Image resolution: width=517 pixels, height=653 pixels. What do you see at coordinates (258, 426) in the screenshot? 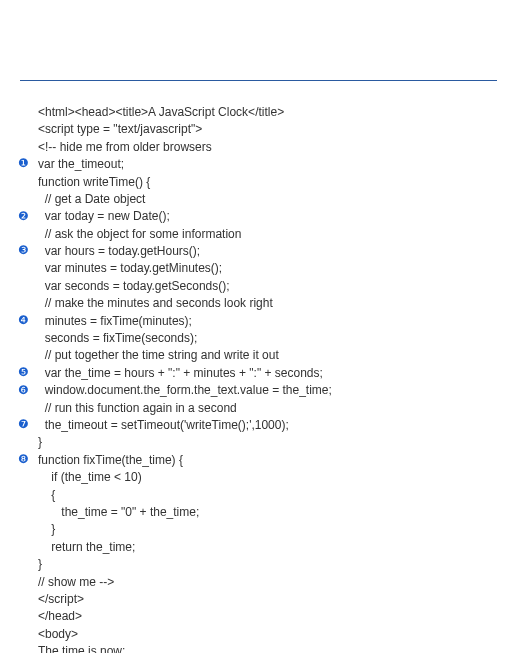
I see `code-line: ❼ the_timeout = setTimeout('writeTime();…` at bounding box center [258, 426].